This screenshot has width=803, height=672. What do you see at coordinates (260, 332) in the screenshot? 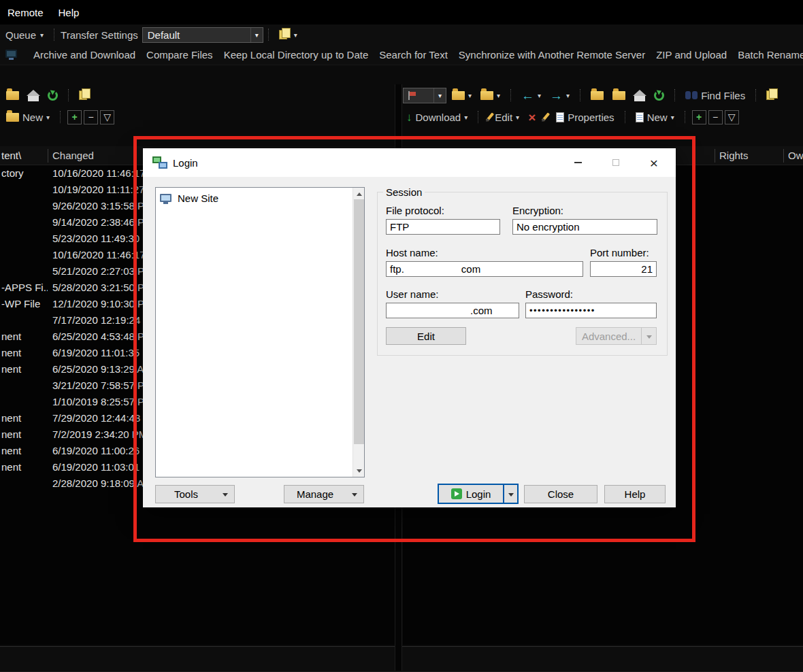
I see `site-tree: New Site` at bounding box center [260, 332].